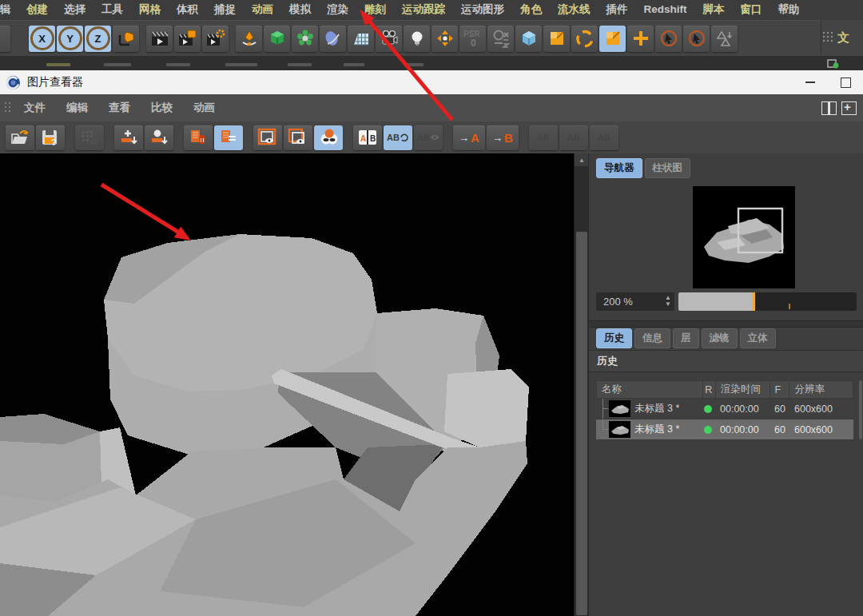  What do you see at coordinates (531, 10) in the screenshot?
I see `menu-character: 角色` at bounding box center [531, 10].